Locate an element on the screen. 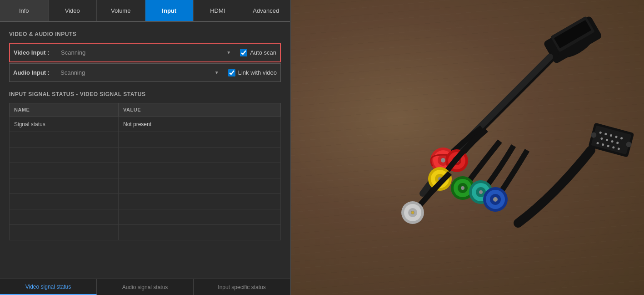 The height and width of the screenshot is (295, 644). signal-section-header: INPUT SIGNAL STATUS - VIDEO SIGNAL STATU… is located at coordinates (145, 94).